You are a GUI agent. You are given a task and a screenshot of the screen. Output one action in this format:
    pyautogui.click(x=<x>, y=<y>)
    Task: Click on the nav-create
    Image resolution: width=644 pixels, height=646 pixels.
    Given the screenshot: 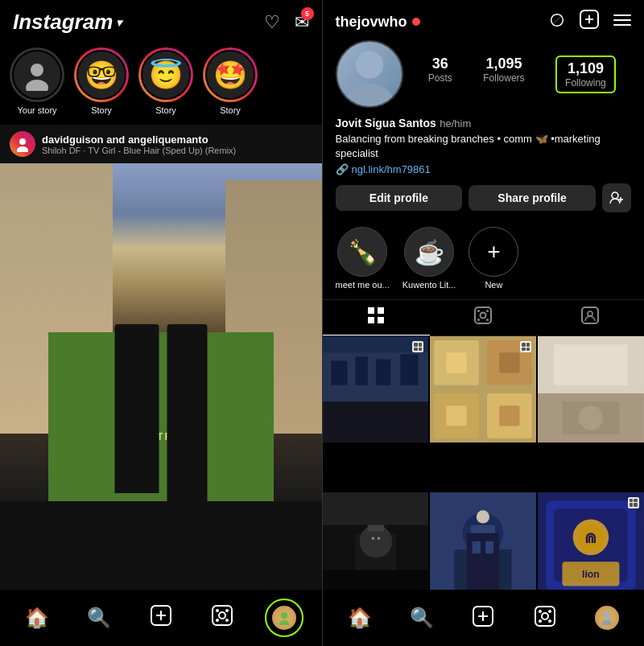 What is the action you would take?
    pyautogui.click(x=161, y=618)
    